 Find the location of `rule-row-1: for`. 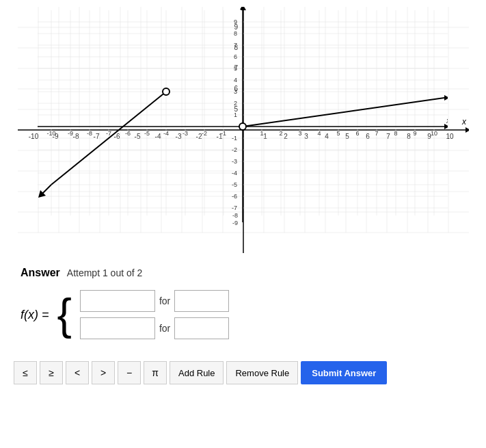

rule-row-1: for is located at coordinates (154, 301).